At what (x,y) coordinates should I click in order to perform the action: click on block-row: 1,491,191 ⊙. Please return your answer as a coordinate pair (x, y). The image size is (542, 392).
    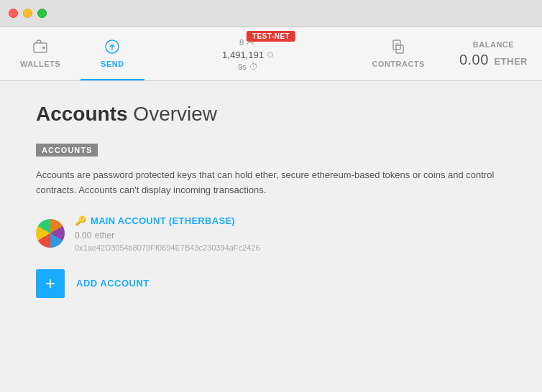
    Looking at the image, I should click on (248, 55).